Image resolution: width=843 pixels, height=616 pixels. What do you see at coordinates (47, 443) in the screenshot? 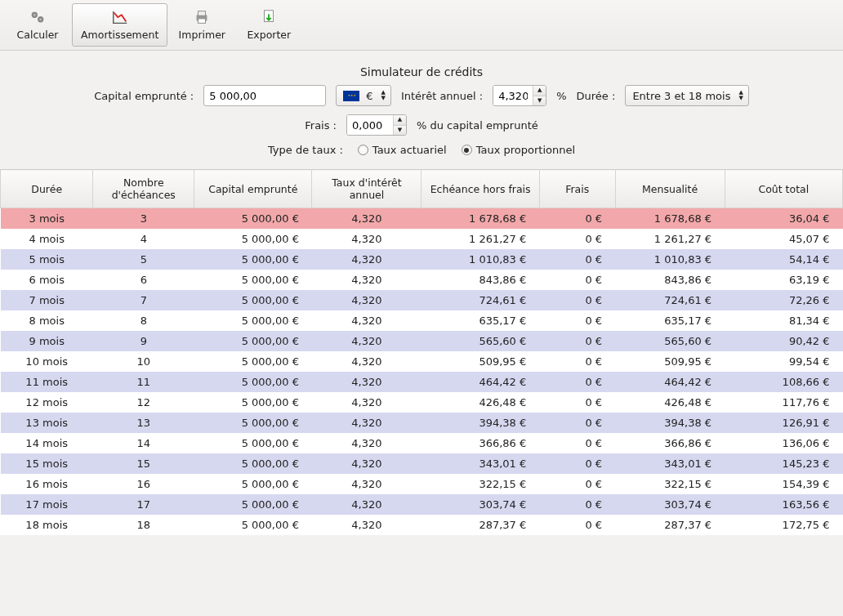
I see `cell-duree: 14 mois` at bounding box center [47, 443].